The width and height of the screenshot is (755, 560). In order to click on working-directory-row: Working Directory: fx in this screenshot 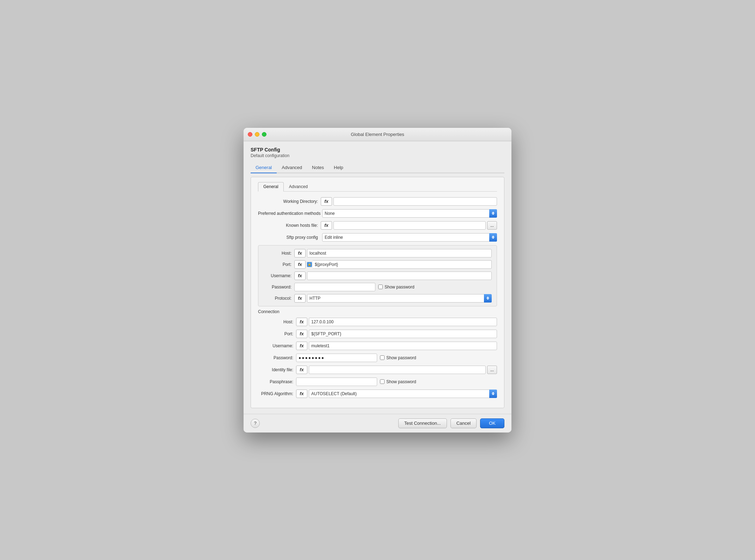, I will do `click(378, 201)`.